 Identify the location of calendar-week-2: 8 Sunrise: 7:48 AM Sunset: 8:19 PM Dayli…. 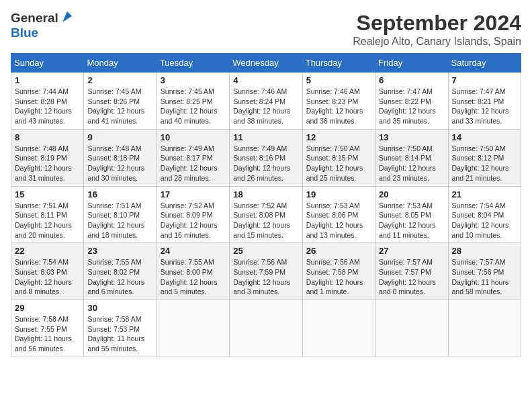
(266, 157).